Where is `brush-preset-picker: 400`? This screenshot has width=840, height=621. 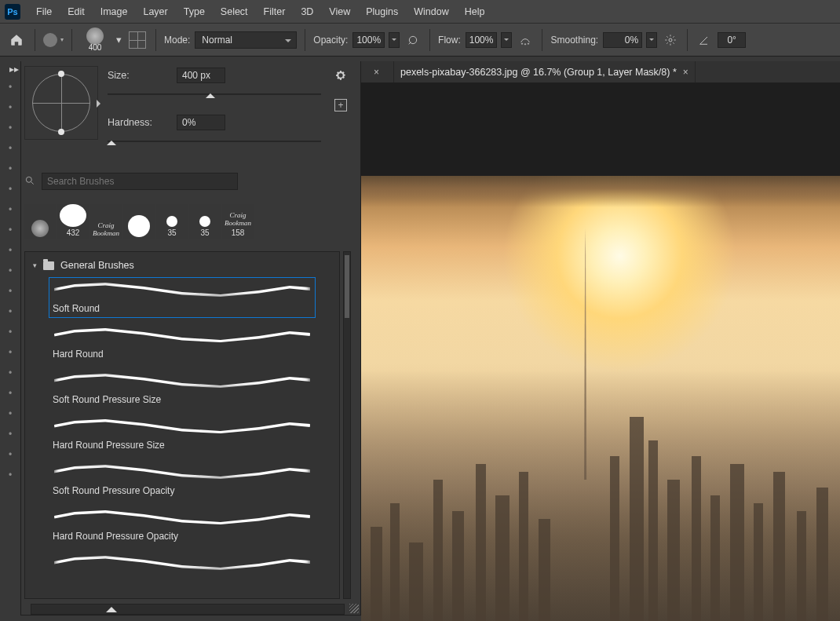 brush-preset-picker: 400 is located at coordinates (95, 40).